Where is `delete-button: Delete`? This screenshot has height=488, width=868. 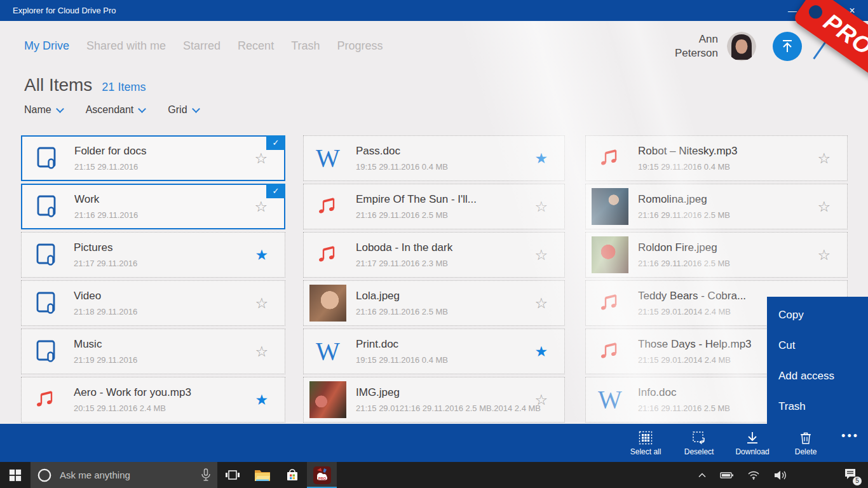 delete-button: Delete is located at coordinates (806, 444).